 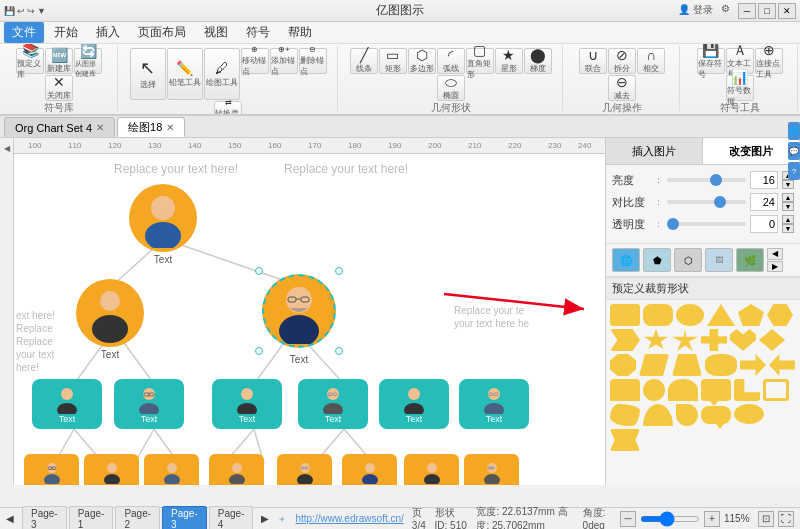 I want to click on menu-insert: 插入, so click(x=108, y=32).